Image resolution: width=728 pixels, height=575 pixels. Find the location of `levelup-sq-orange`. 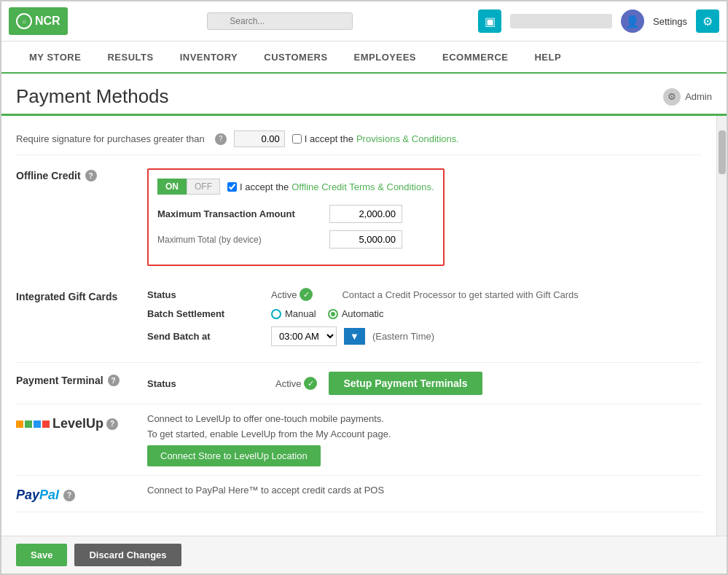

levelup-sq-orange is located at coordinates (20, 424).